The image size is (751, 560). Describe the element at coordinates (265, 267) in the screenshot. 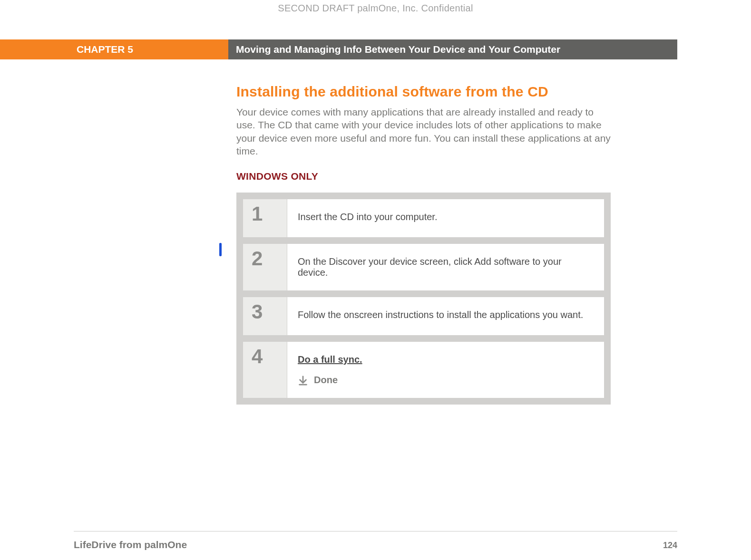

I see `step-number-cell: 2` at that location.